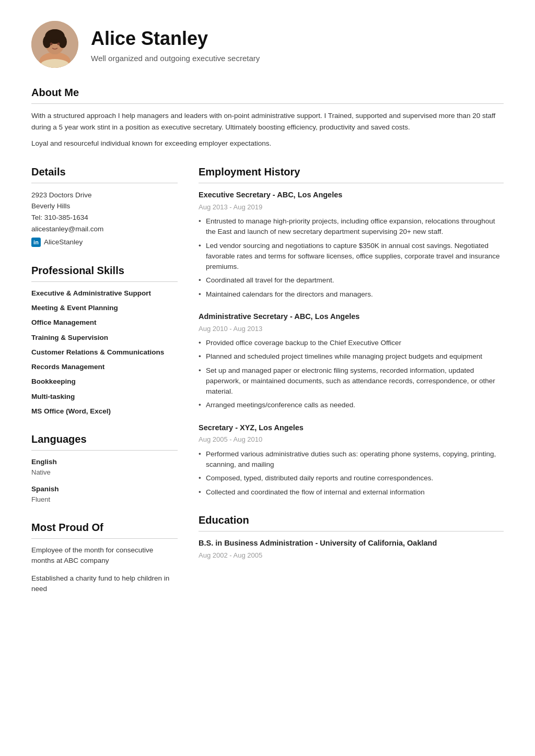  I want to click on job-0-bullet-0: Entrusted to manage high-priority projec…, so click(351, 227).